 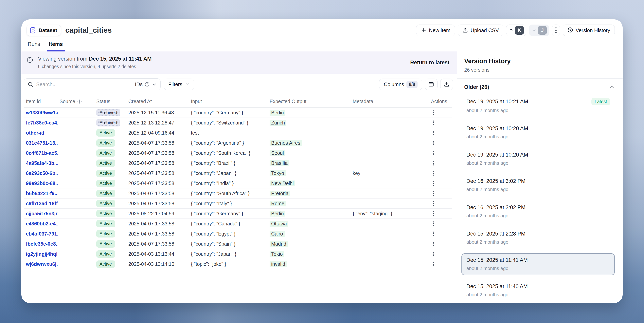 I want to click on version-entry: Dec 19, 2025 at 10:21 AM Latest about 2 …, so click(x=538, y=106).